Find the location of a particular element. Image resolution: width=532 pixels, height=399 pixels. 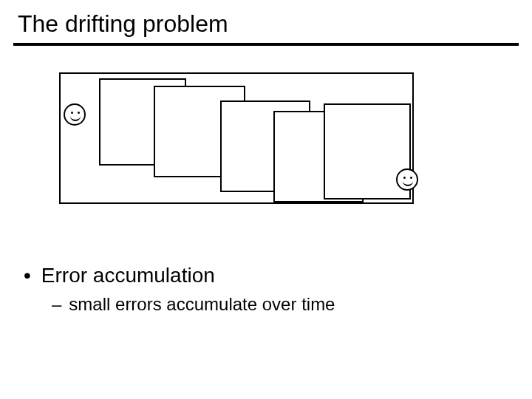

bullet-item: • Error accumulation is located at coordinates (120, 276).